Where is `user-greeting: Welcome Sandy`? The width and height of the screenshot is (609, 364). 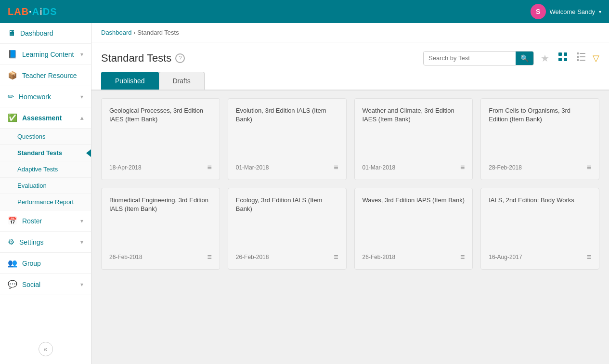
user-greeting: Welcome Sandy is located at coordinates (572, 12).